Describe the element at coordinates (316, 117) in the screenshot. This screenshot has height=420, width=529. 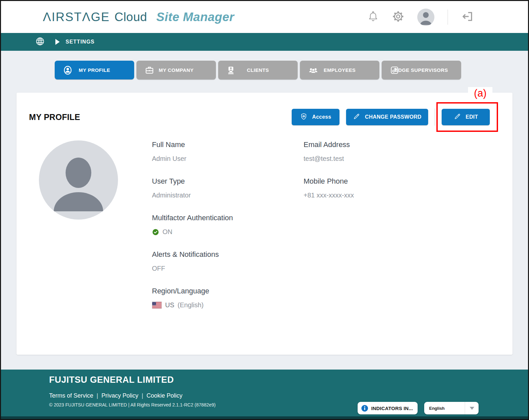
I see `access-button: Access` at that location.